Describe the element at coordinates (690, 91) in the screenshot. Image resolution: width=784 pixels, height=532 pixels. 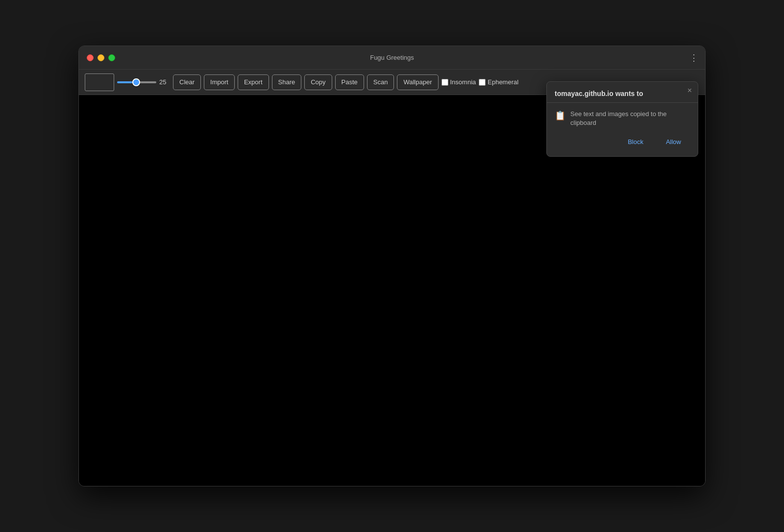
I see `popup-close-button: ×` at that location.